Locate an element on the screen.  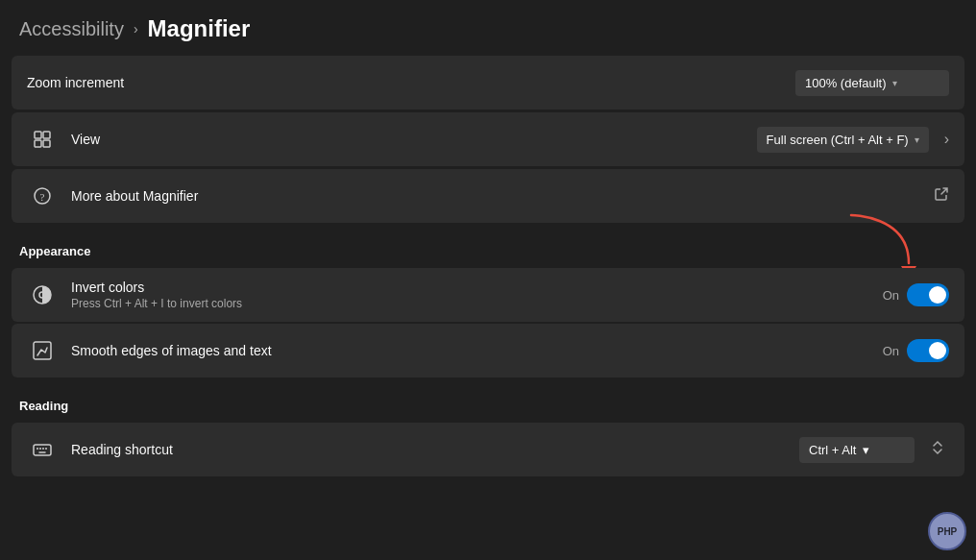
invert-colors-sublabel: Press Ctrl + Alt + I to invert colors is located at coordinates (476, 304).